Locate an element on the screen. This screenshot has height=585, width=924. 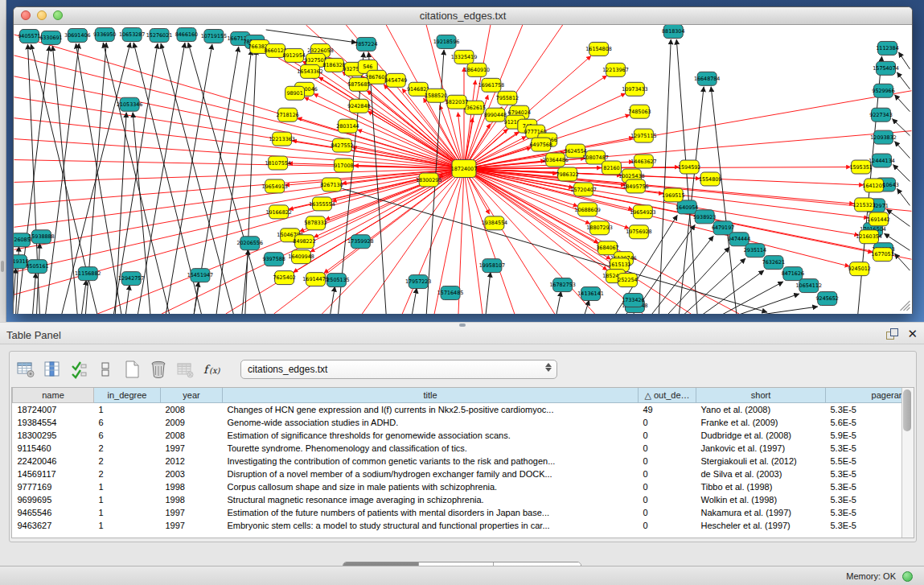
graph-node: 8267130 is located at coordinates (331, 185).